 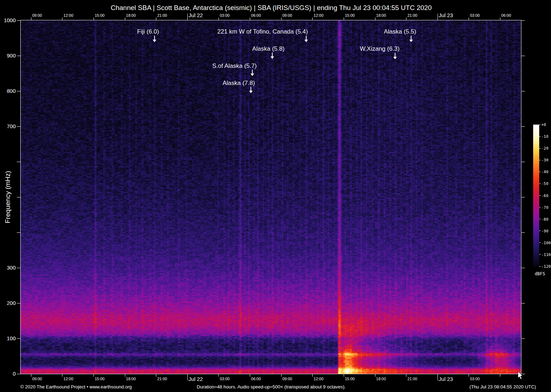 What do you see at coordinates (8, 91) in the screenshot?
I see `y-tick-label: 800` at bounding box center [8, 91].